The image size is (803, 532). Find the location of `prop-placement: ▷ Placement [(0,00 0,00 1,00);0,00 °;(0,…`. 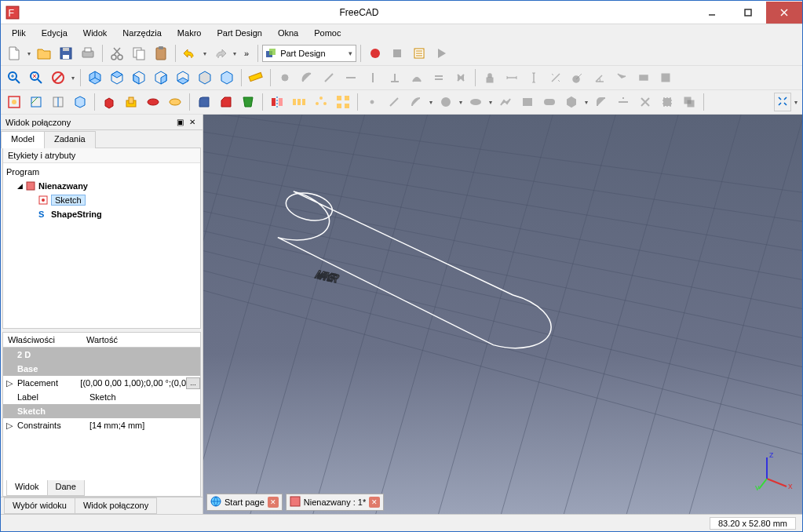

prop-placement: ▷ Placement [(0,00 0,00 1,00);0,00 °;(0,… is located at coordinates (102, 383).